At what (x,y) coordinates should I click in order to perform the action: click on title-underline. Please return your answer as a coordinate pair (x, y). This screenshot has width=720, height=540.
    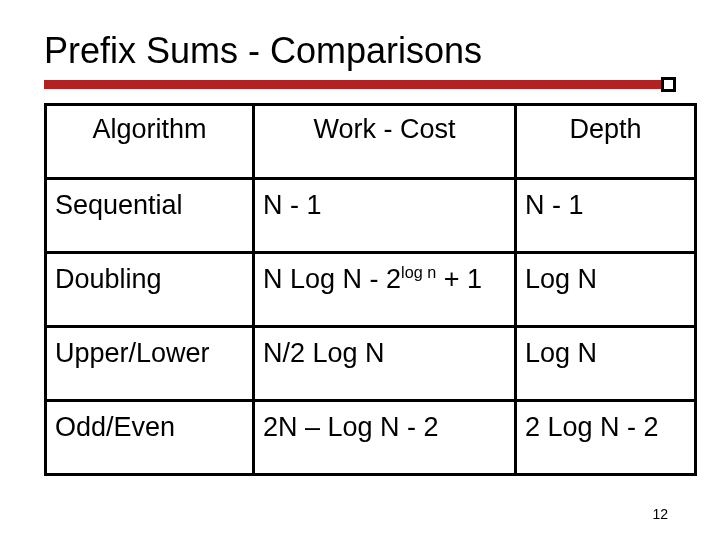
    Looking at the image, I should click on (360, 84).